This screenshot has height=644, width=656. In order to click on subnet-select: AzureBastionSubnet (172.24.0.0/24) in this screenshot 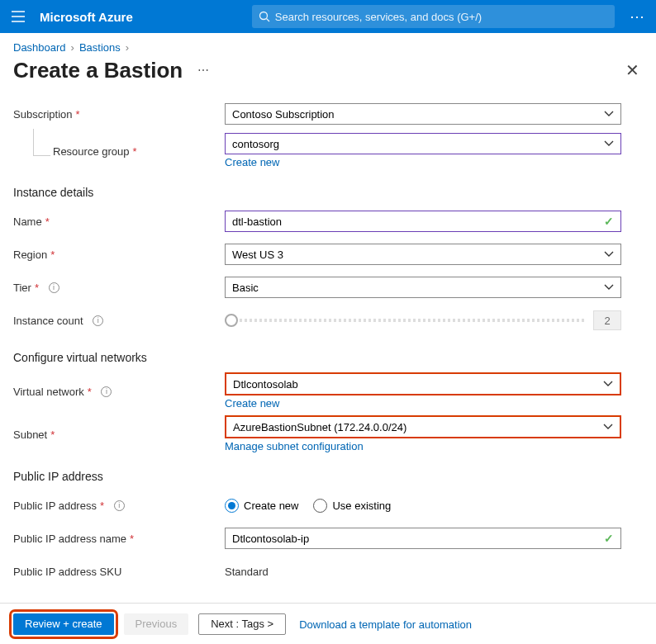, I will do `click(423, 427)`.